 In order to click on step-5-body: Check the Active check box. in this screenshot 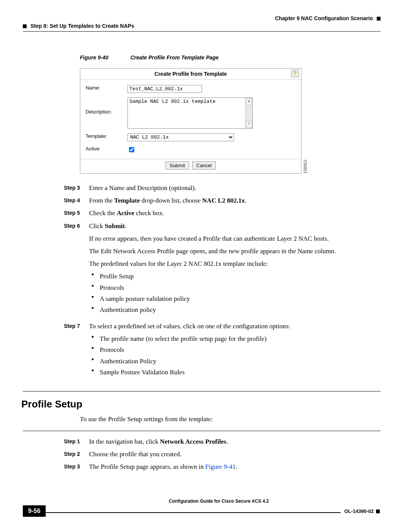, I will do `click(235, 213)`.